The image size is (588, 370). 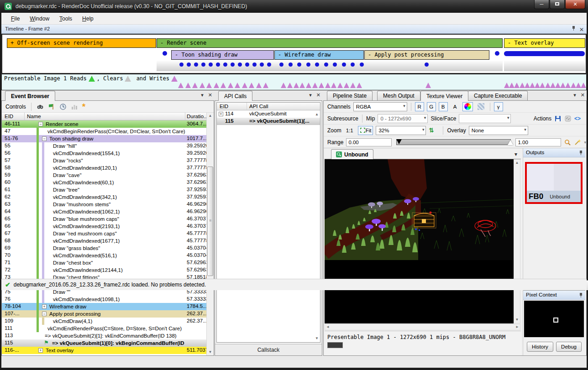 What do you see at coordinates (104, 241) in the screenshot?
I see `event-row: 68vkCmdDrawIndexed(1677,1)45.77778` at bounding box center [104, 241].